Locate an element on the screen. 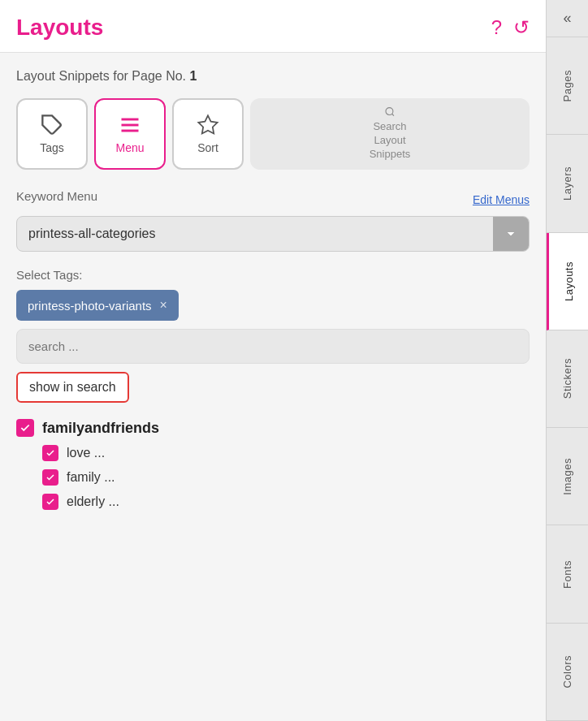  header-actions: ? ↺ is located at coordinates (510, 28).